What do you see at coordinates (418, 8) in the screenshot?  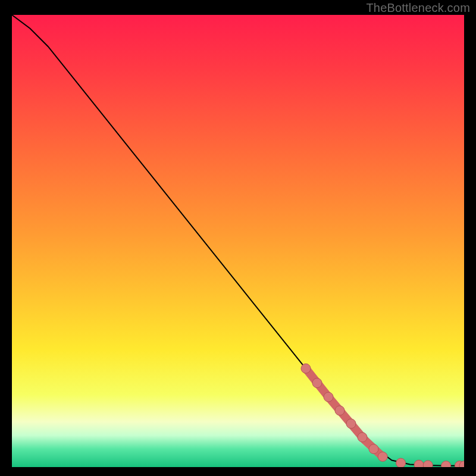 I see `watermark-text: TheBottleneck.com` at bounding box center [418, 8].